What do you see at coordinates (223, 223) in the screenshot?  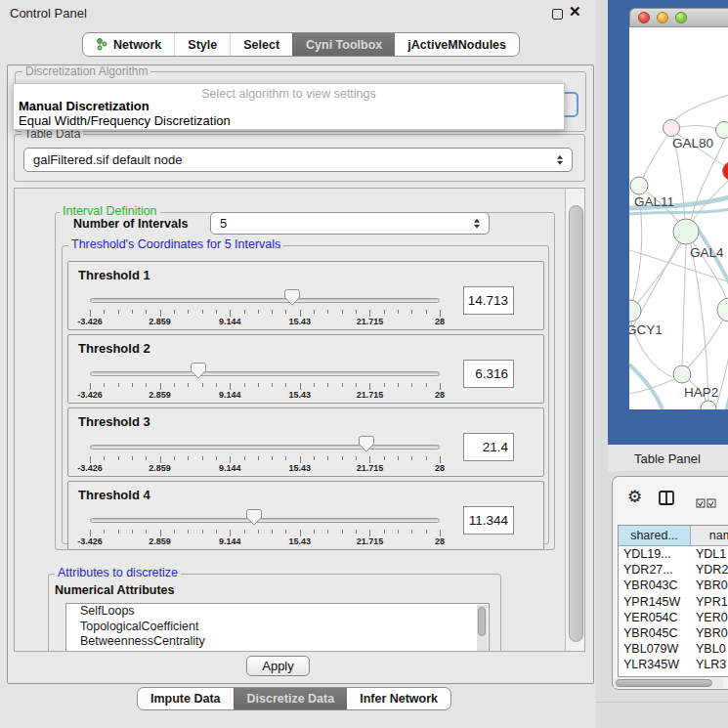 I see `number-of-intervals-value: 5` at bounding box center [223, 223].